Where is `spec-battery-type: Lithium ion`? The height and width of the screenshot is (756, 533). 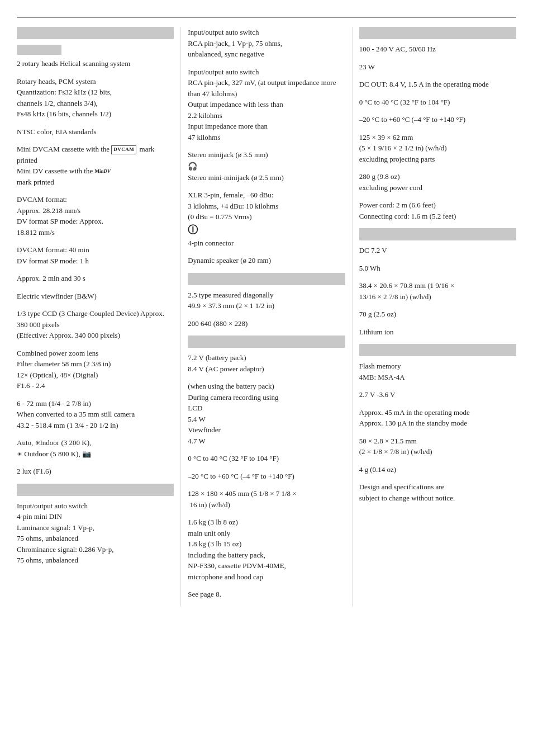
spec-battery-type: Lithium ion is located at coordinates (438, 332).